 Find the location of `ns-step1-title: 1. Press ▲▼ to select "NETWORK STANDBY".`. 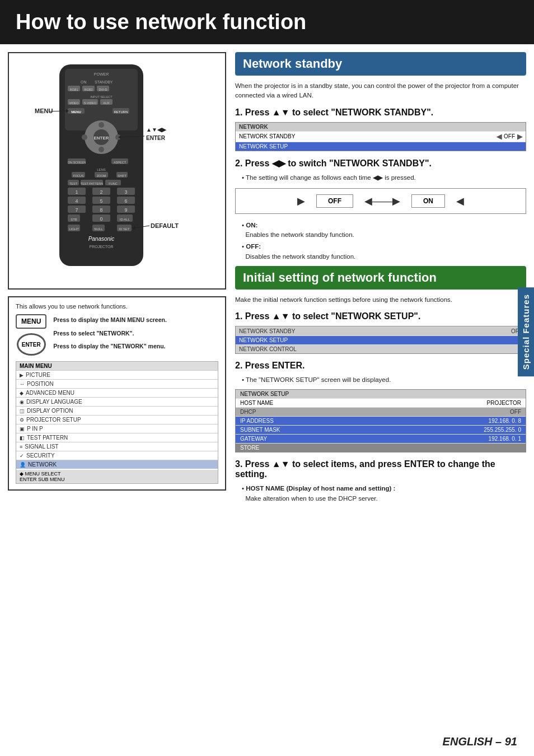

ns-step1-title: 1. Press ▲▼ to select "NETWORK STANDBY". is located at coordinates (381, 113).